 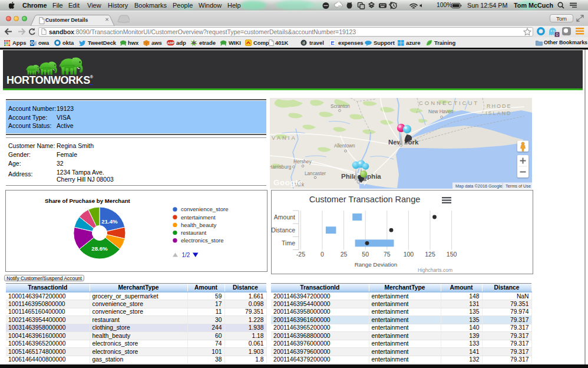 What do you see at coordinates (199, 225) in the screenshot?
I see `svg-text: health_beauty` at bounding box center [199, 225].